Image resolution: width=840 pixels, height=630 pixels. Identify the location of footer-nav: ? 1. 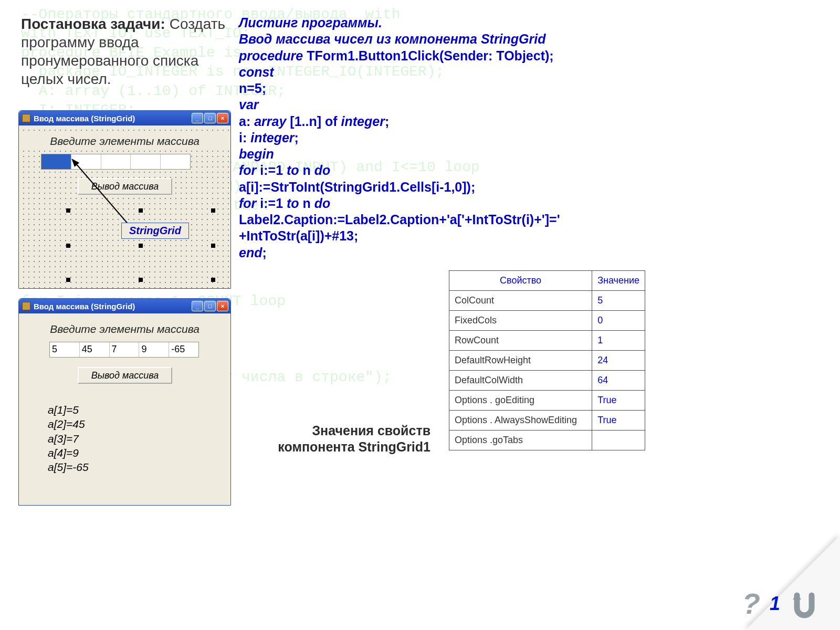
(781, 604).